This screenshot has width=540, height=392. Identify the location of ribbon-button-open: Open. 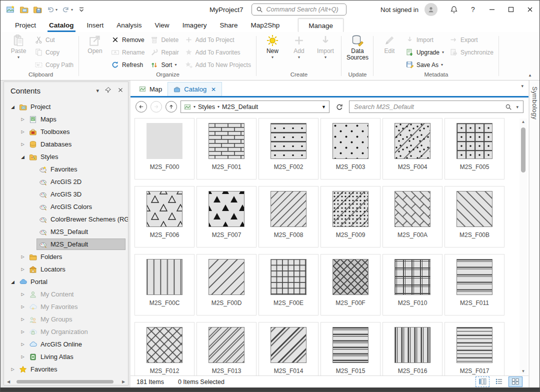
(95, 52).